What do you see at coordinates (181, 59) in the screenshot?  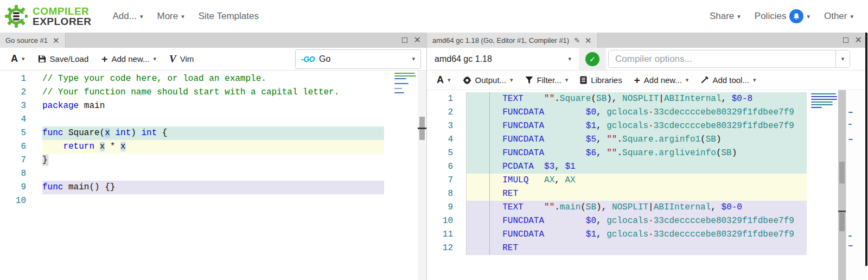 I see `vim-toggle-button: V Vim` at bounding box center [181, 59].